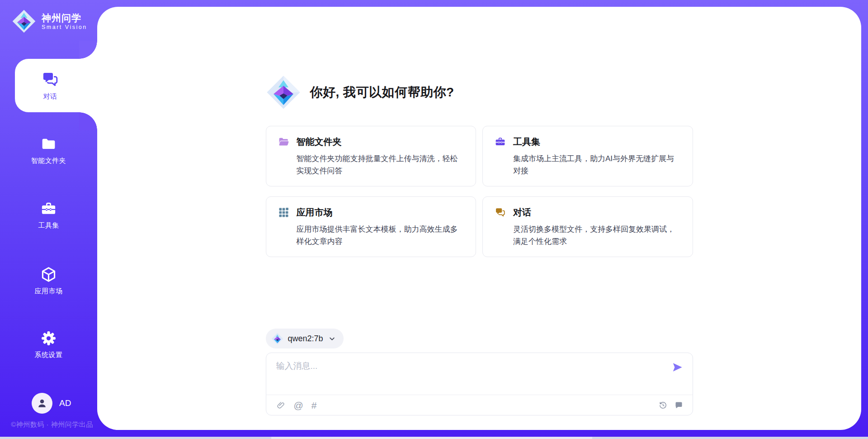  What do you see at coordinates (381, 165) in the screenshot?
I see `card-description: 智能文件夹功能支持批量文件上传与清洗，轻松实现文件问答` at bounding box center [381, 165].